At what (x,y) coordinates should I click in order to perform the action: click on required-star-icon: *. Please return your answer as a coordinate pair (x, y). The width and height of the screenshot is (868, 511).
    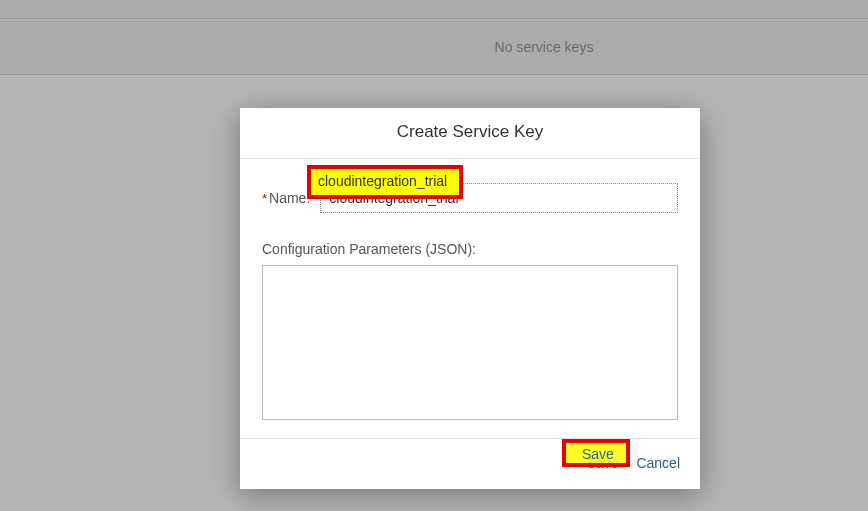
    Looking at the image, I should click on (264, 198).